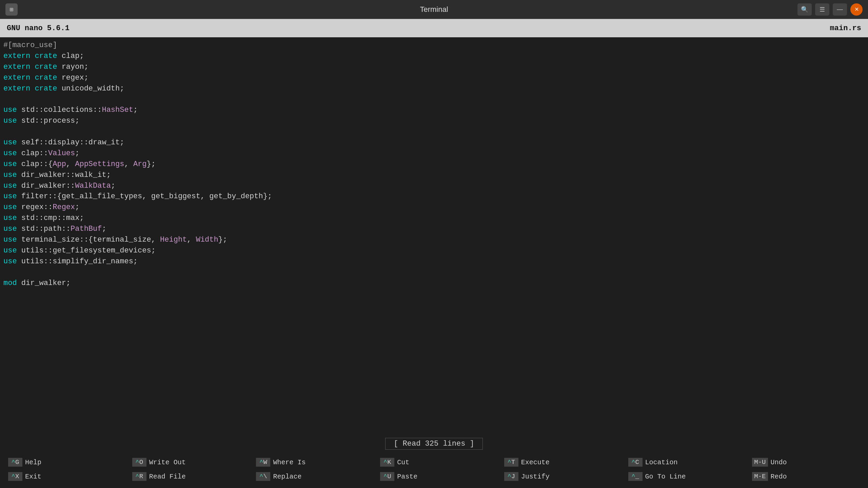 The height and width of the screenshot is (488, 868). I want to click on shortcut-key: ^C, so click(635, 462).